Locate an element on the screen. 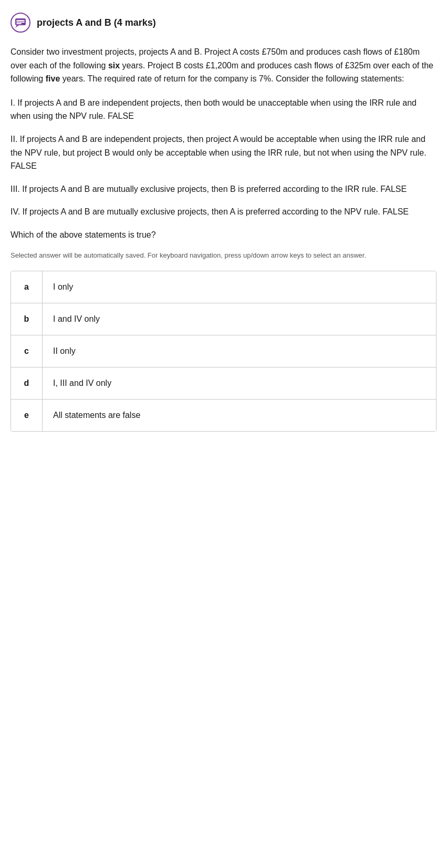 The width and height of the screenshot is (447, 868). option-e-text: All statements are false is located at coordinates (240, 415).